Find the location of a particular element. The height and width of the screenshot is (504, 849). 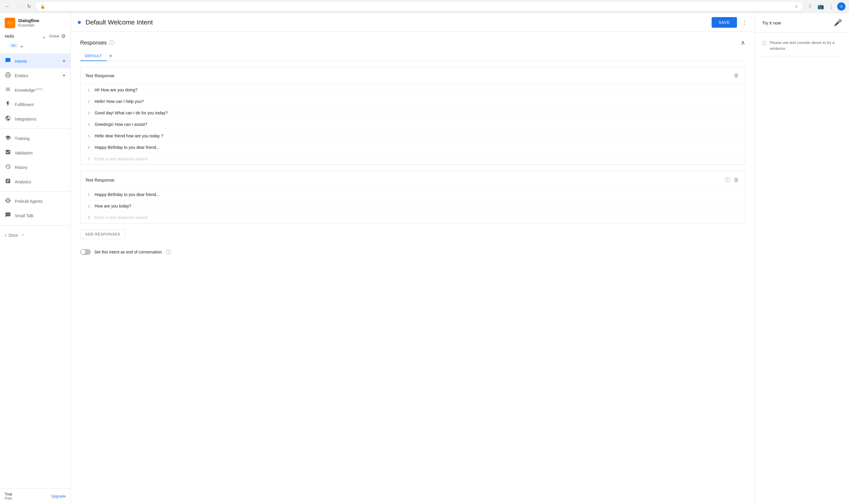

agent-dropdown-icon: ⌄ is located at coordinates (43, 36).